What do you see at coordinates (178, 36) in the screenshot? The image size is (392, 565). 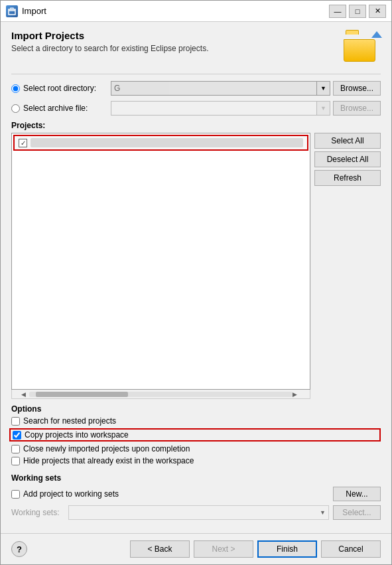 I see `page-title: Import Projects` at bounding box center [178, 36].